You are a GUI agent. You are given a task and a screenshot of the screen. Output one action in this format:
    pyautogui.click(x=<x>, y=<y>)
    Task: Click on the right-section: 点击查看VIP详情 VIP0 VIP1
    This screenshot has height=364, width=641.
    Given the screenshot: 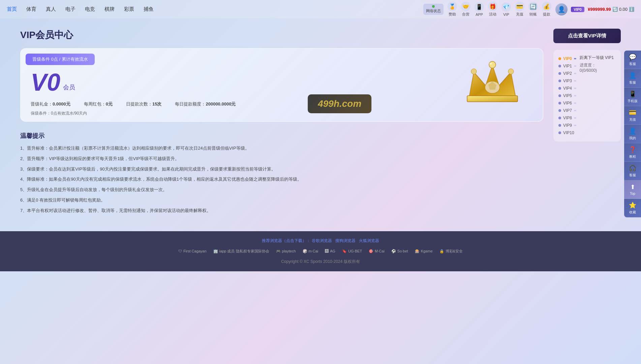 What is the action you would take?
    pyautogui.click(x=587, y=123)
    